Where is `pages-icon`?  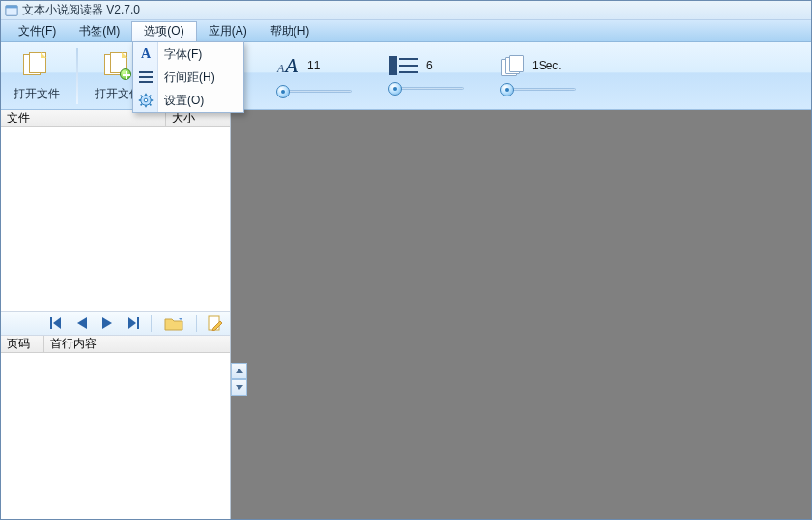 pages-icon is located at coordinates (513, 66).